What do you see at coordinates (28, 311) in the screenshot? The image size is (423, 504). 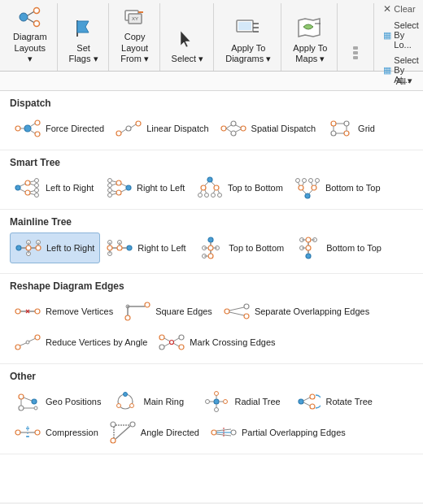 I see `remove-vertices-icon` at bounding box center [28, 311].